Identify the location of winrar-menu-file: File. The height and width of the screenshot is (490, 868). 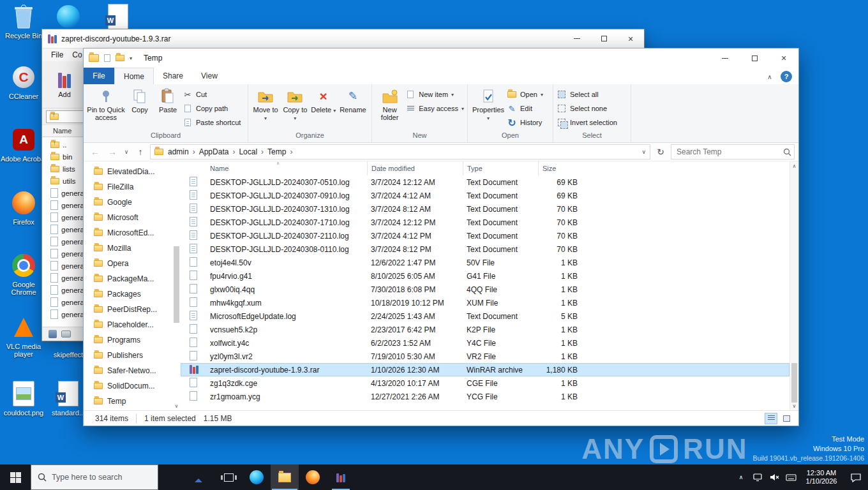
(57, 55).